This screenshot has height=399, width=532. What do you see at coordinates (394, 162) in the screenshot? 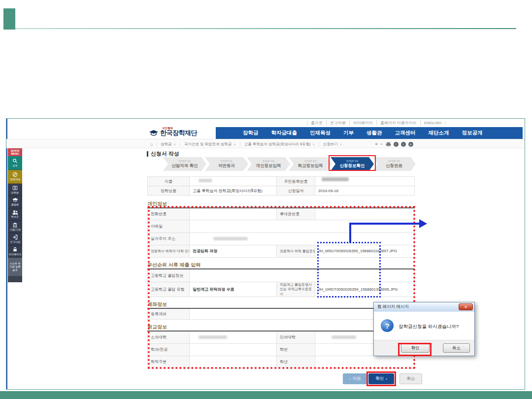
I see `step-number: STEP 05` at bounding box center [394, 162].